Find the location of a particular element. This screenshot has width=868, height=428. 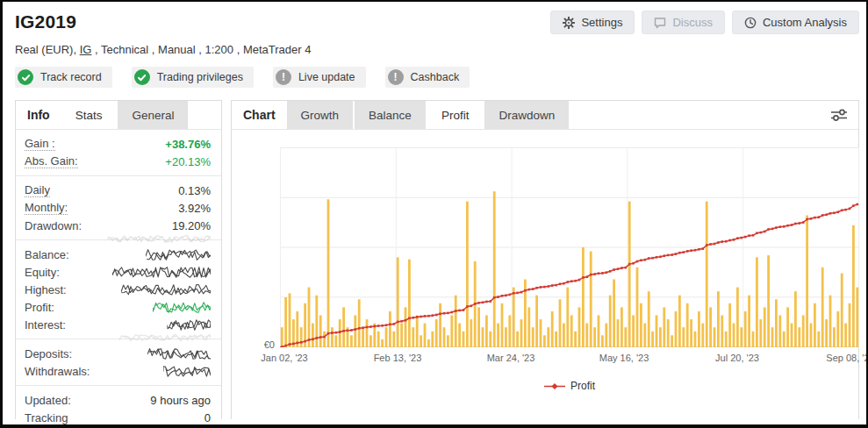

stat-row-equity: Equity: is located at coordinates (118, 272).